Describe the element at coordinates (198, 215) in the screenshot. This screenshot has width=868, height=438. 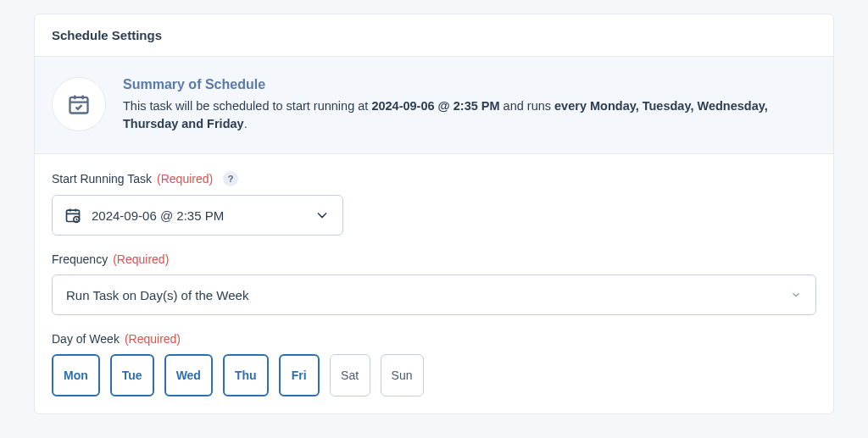
I see `start-datetime-input: 2024-09-06 @ 2:35 PM` at that location.